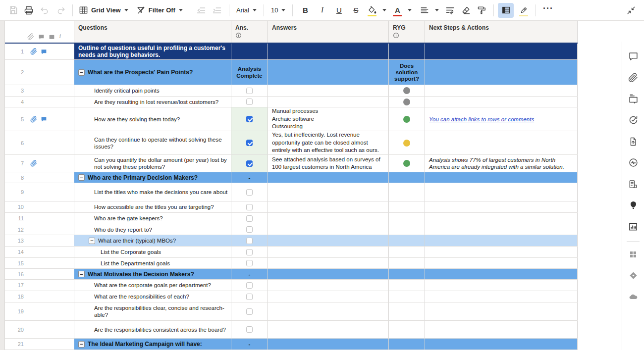 The width and height of the screenshot is (644, 350). Describe the element at coordinates (153, 230) in the screenshot. I see `question-cell: Who do they report to?` at that location.